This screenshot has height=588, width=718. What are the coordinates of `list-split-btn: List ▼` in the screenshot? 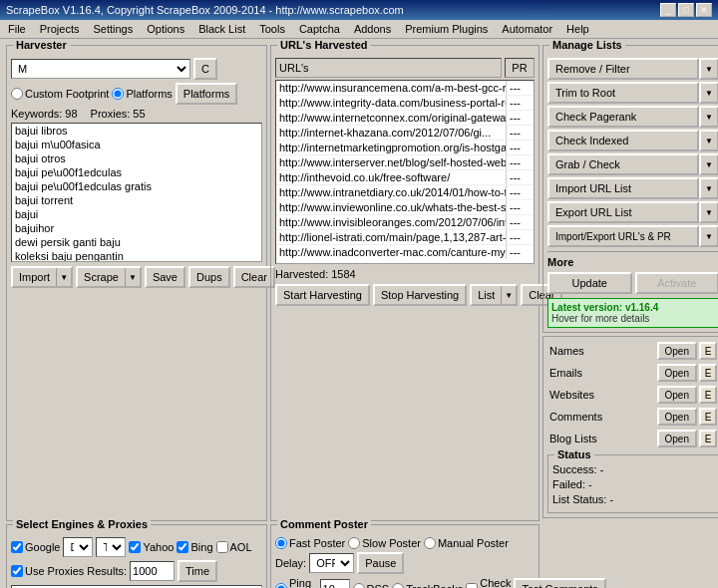 It's located at (494, 295).